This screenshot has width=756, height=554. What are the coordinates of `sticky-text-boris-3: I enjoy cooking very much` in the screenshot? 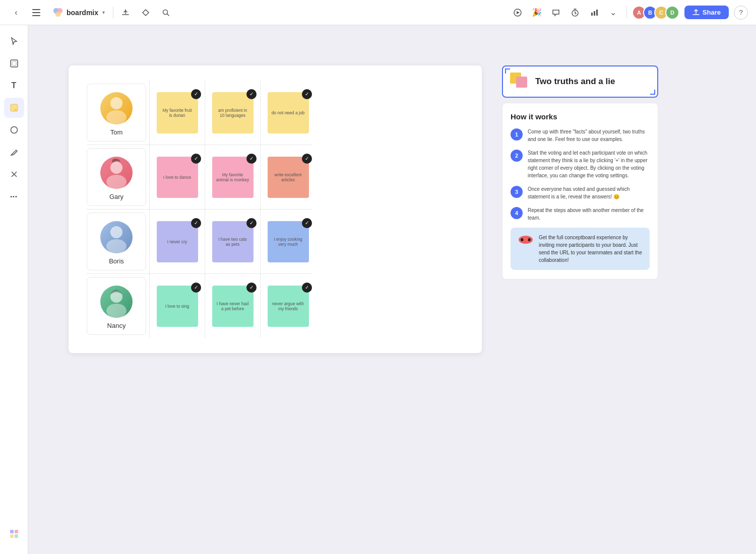 It's located at (288, 242).